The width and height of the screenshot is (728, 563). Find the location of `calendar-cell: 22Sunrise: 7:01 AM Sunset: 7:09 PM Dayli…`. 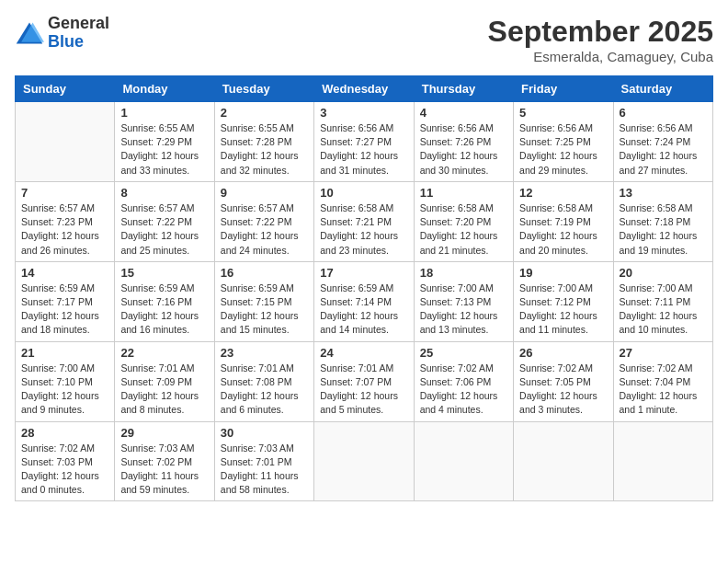

calendar-cell: 22Sunrise: 7:01 AM Sunset: 7:09 PM Dayli… is located at coordinates (165, 381).